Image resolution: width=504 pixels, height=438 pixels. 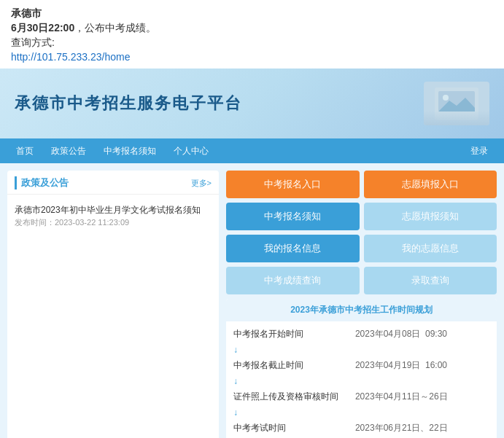 I want to click on nav-login-button: 登录, so click(x=479, y=152).